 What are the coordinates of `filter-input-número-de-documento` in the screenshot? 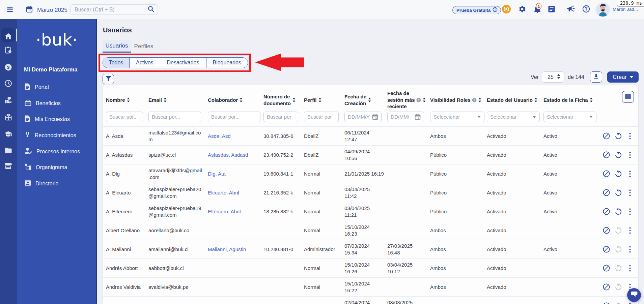 It's located at (281, 117).